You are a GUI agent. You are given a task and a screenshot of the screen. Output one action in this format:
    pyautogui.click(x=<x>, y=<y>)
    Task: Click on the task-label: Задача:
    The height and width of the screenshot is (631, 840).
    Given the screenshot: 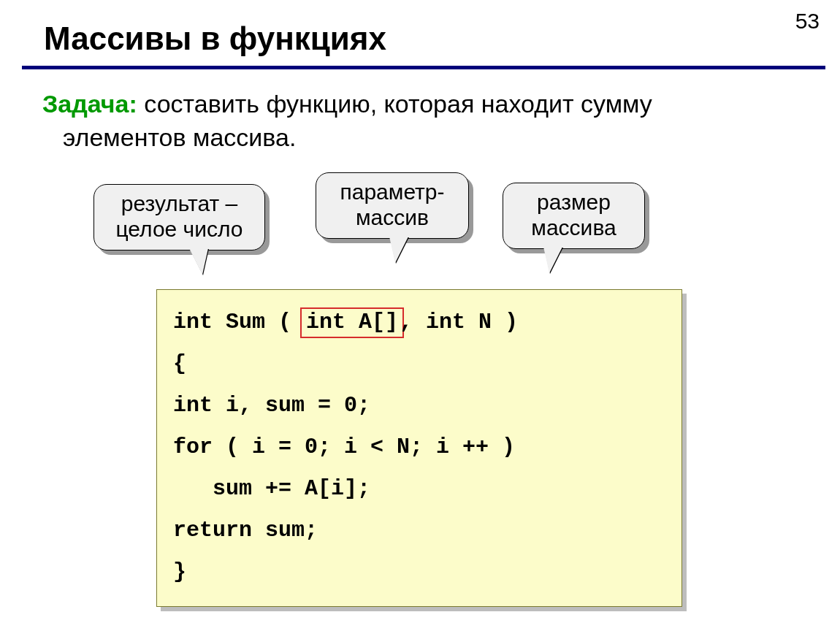 What is the action you would take?
    pyautogui.click(x=90, y=104)
    